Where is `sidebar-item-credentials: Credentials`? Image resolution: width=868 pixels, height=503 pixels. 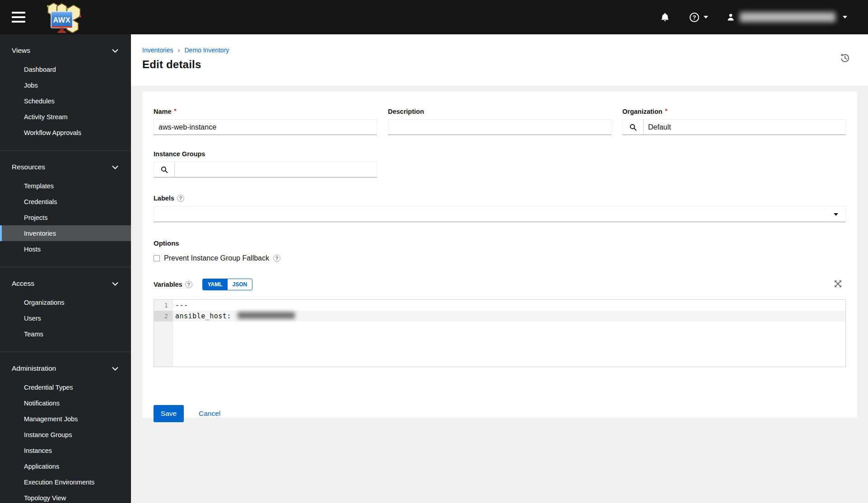 sidebar-item-credentials: Credentials is located at coordinates (65, 201).